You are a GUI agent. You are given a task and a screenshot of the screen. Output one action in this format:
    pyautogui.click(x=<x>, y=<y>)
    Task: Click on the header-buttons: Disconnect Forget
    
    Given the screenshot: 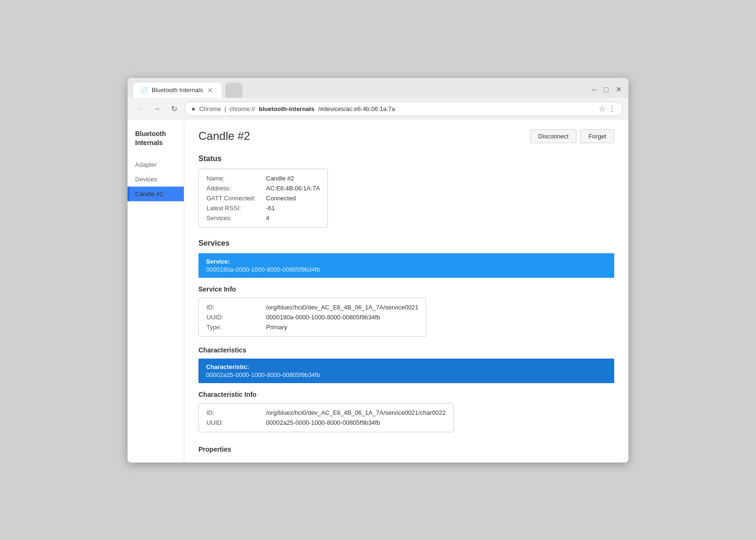 What is the action you would take?
    pyautogui.click(x=572, y=136)
    